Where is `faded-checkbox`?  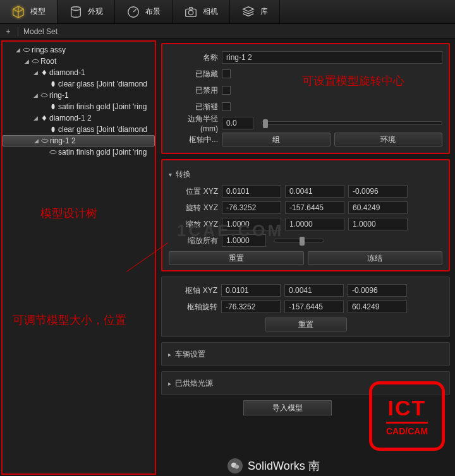 faded-checkbox is located at coordinates (226, 107).